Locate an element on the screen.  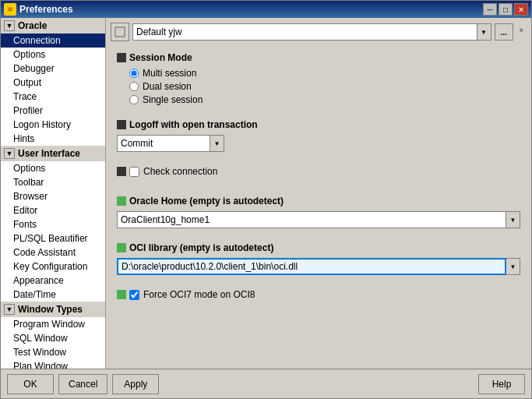
window-title: Preferences is located at coordinates (251, 9).